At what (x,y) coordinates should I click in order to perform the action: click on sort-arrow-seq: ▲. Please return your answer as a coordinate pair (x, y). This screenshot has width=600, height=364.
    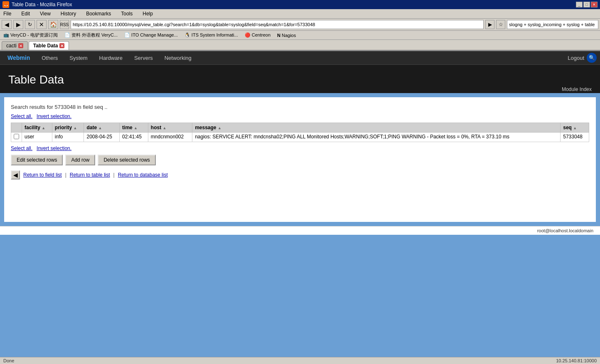
    Looking at the image, I should click on (575, 128).